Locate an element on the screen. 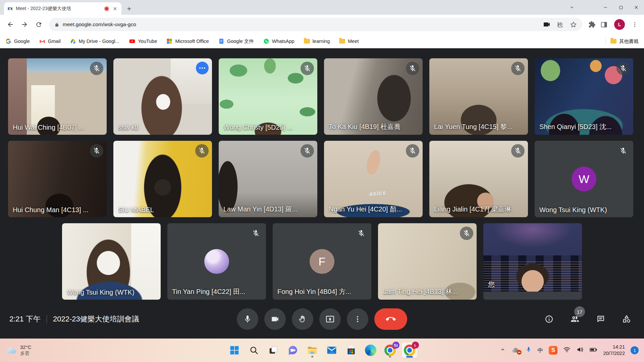  browser-profile-avatar: L is located at coordinates (620, 24).